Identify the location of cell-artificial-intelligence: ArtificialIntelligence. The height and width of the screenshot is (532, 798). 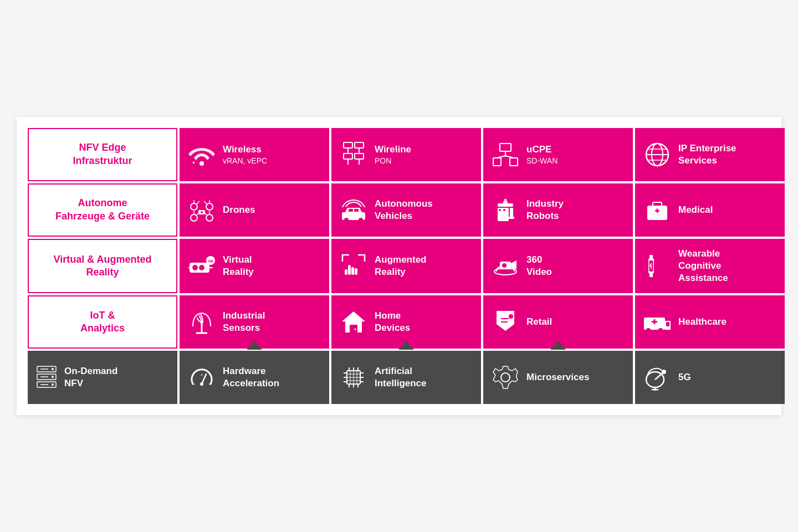
(406, 377).